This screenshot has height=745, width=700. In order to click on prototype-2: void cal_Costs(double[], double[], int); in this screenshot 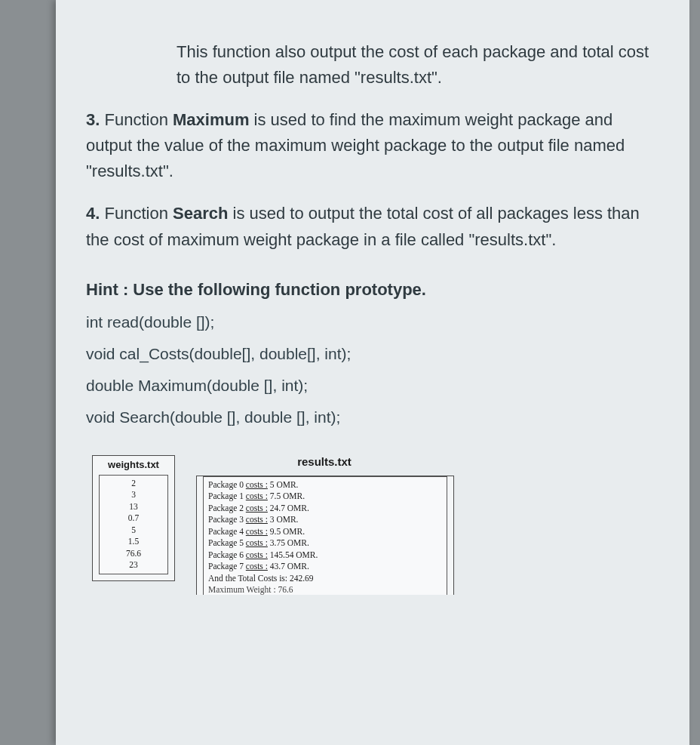, I will do `click(373, 354)`.